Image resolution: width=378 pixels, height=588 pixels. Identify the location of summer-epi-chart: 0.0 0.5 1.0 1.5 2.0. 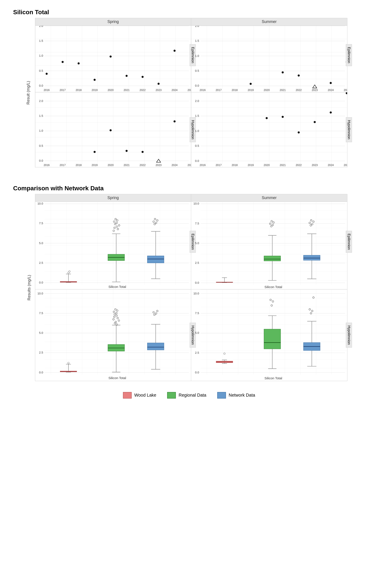
(269, 59).